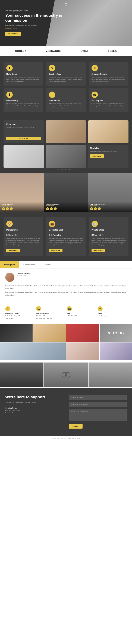 The image size is (132, 644). What do you see at coordinates (36, 23) in the screenshot?
I see `hero-content: Add more speed to your website Your succ…` at bounding box center [36, 23].